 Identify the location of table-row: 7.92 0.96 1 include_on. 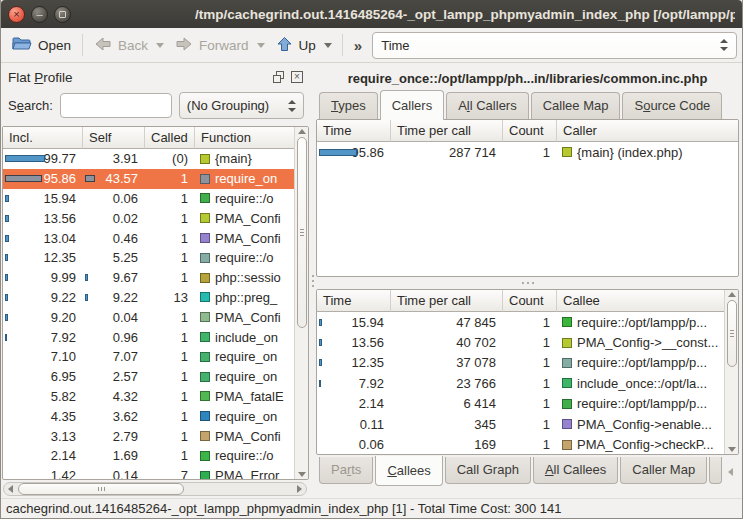
(148, 337).